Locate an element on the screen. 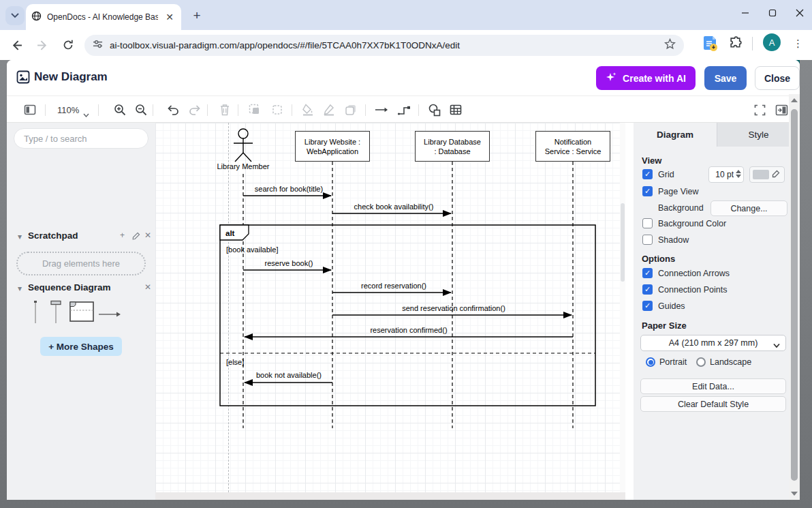 The image size is (812, 508). zoom-chevron-icon is located at coordinates (86, 115).